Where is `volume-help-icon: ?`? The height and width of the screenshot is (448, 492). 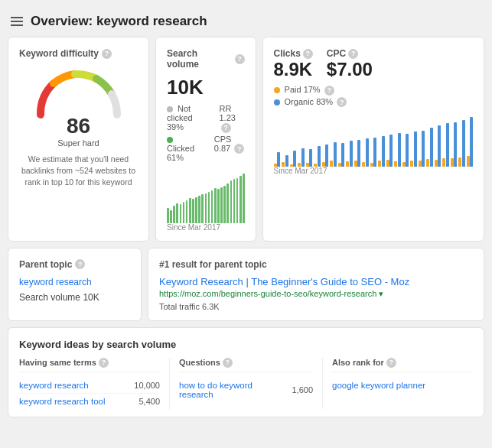 volume-help-icon: ? is located at coordinates (240, 60).